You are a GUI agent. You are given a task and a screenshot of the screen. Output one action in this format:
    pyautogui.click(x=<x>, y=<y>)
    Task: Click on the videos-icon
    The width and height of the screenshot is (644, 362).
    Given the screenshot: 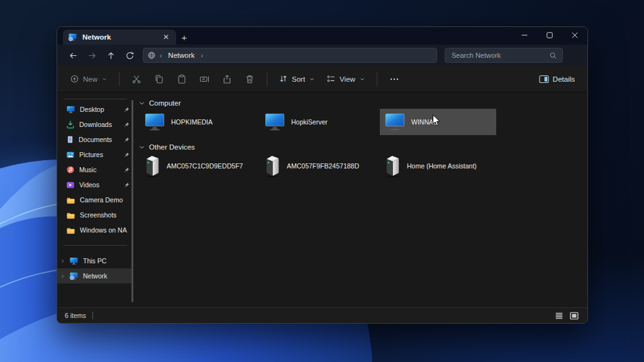 What is the action you would take?
    pyautogui.click(x=70, y=185)
    